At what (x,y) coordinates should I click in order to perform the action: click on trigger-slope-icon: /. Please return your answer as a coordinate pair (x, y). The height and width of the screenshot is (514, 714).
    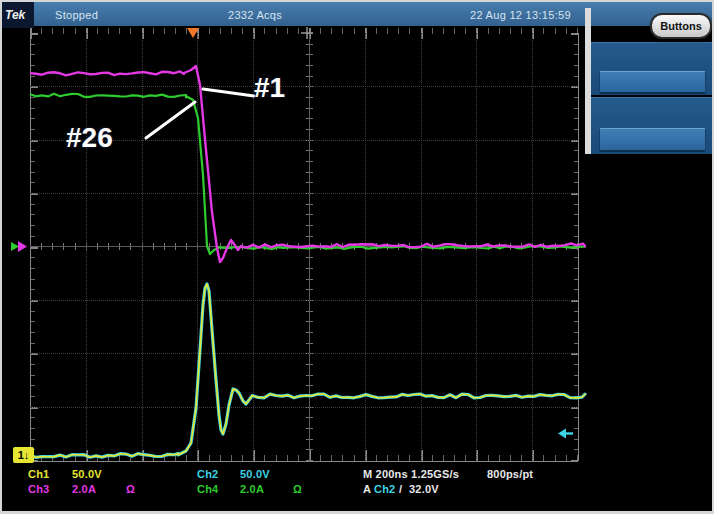
    Looking at the image, I should click on (400, 489).